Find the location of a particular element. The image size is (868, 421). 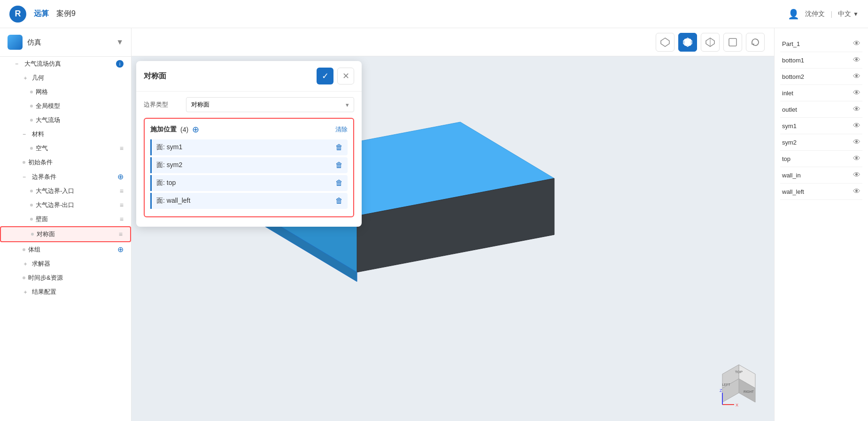

tree-item-global: 全局模型 is located at coordinates (66, 106).